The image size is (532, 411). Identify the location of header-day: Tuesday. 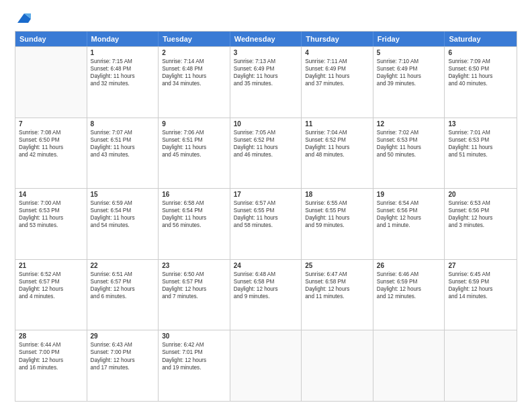
(195, 39).